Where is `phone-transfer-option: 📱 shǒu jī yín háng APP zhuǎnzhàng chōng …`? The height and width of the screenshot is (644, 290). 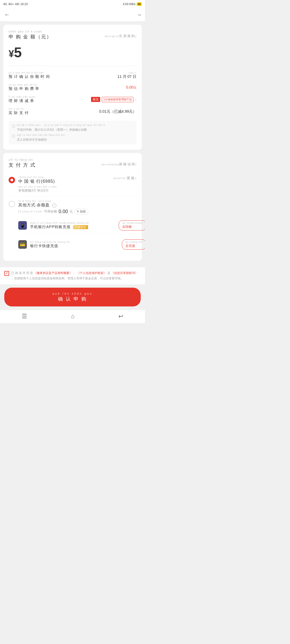 phone-transfer-option: 📱 shǒu jī yín háng APP zhuǎnzhàng chōng … is located at coordinates (82, 225).